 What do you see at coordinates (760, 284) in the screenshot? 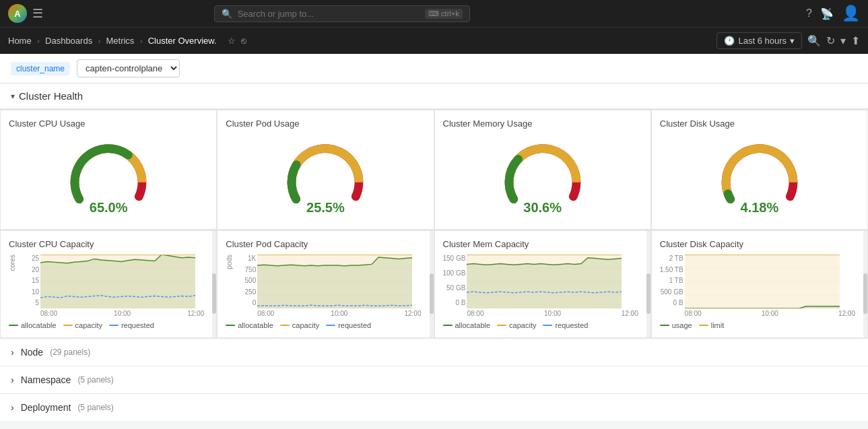
I see `chart-panel-3: Cluster Disk Capacity 2 TB1.50 TB1 TB500…` at bounding box center [760, 284].